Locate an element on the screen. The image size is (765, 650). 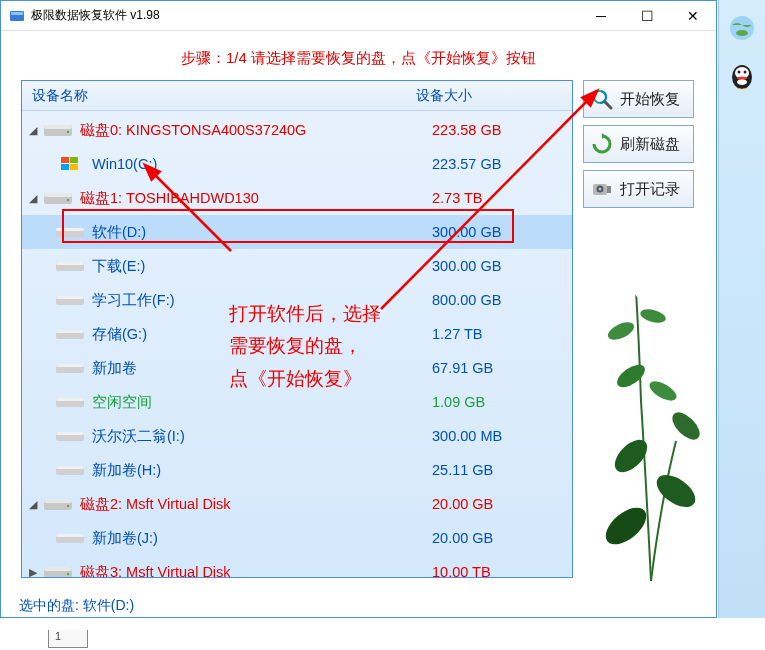
disk-row: ◢磁盘2: Msft Virtual Disk20.00 GB is located at coordinates (297, 504).